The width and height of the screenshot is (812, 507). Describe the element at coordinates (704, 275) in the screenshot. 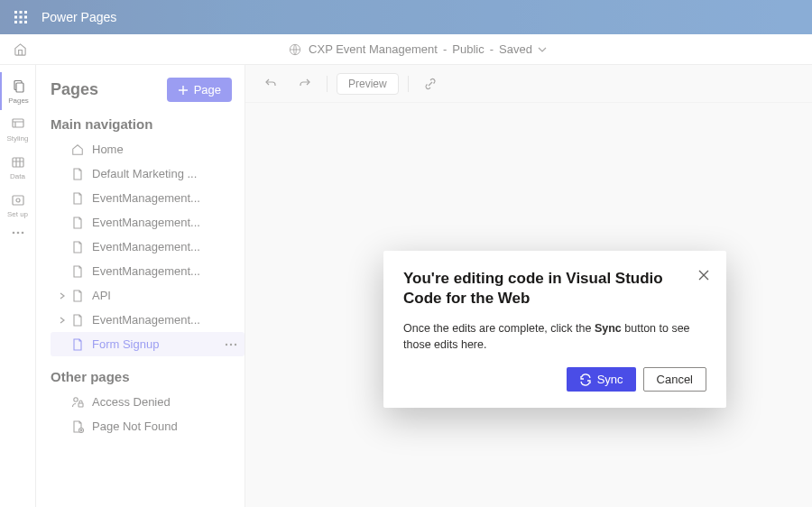

I see `close-icon` at that location.